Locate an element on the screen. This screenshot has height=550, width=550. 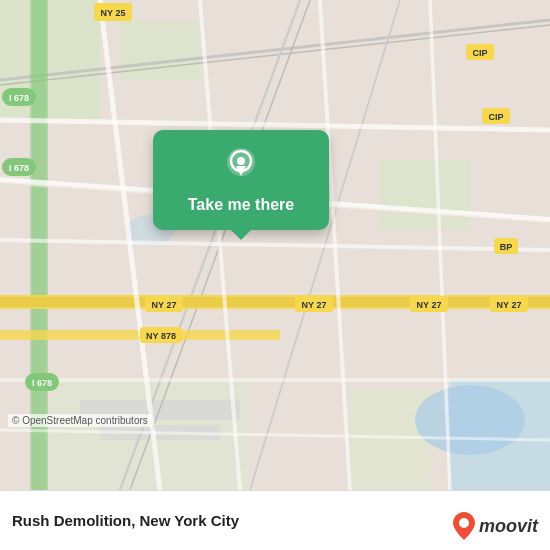
take-me-there-card: Take me there is located at coordinates (241, 180).